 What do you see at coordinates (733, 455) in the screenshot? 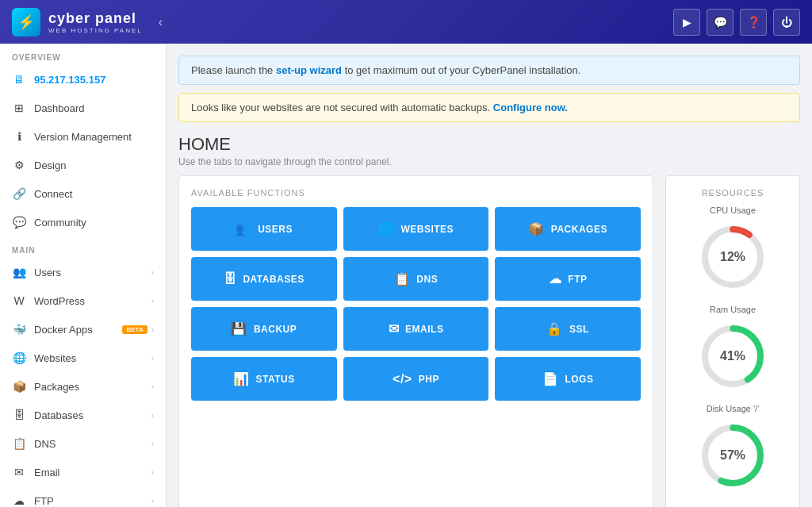
I see `disk-donut-wrap: 57%` at bounding box center [733, 455].